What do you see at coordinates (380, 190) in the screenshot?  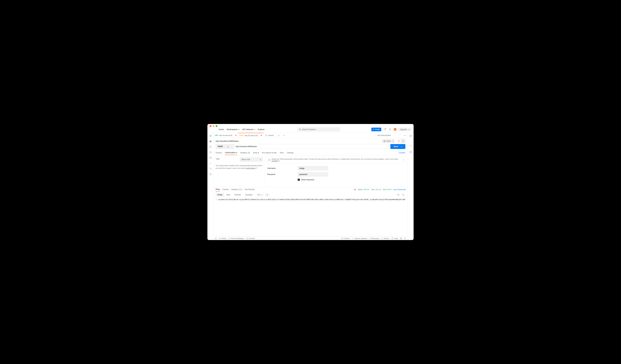 I see `response-meta: Status: 200 OK Time: 122 ms Size: 814 B …` at bounding box center [380, 190].